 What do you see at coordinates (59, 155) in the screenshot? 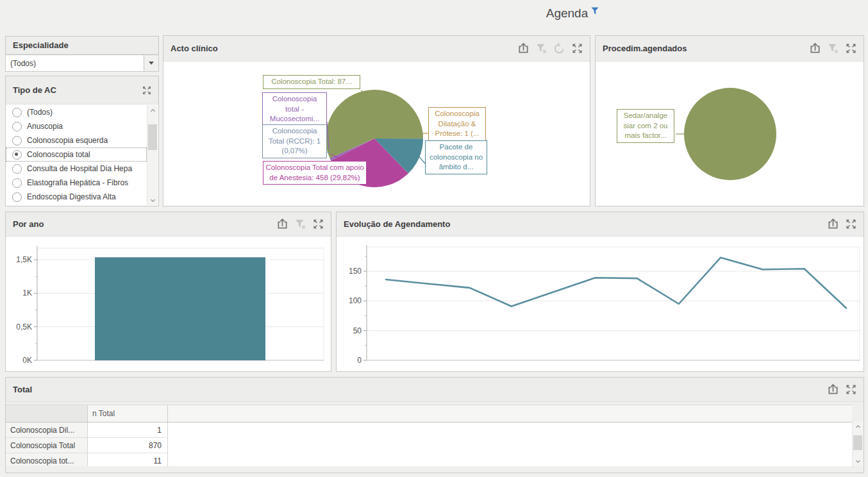
I see `tipo-ac-option-label: Colonoscopia total` at bounding box center [59, 155].